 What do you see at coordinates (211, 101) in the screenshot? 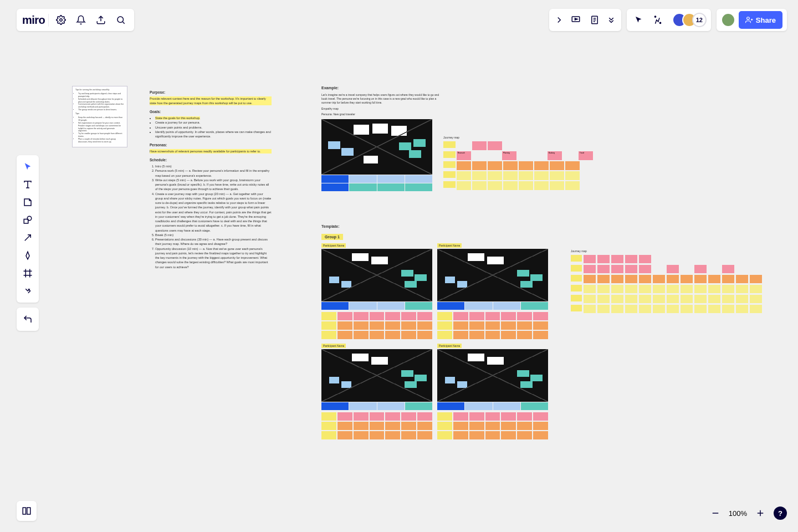
I see `purpose-text: Provide relevant context here and the re…` at bounding box center [211, 101].